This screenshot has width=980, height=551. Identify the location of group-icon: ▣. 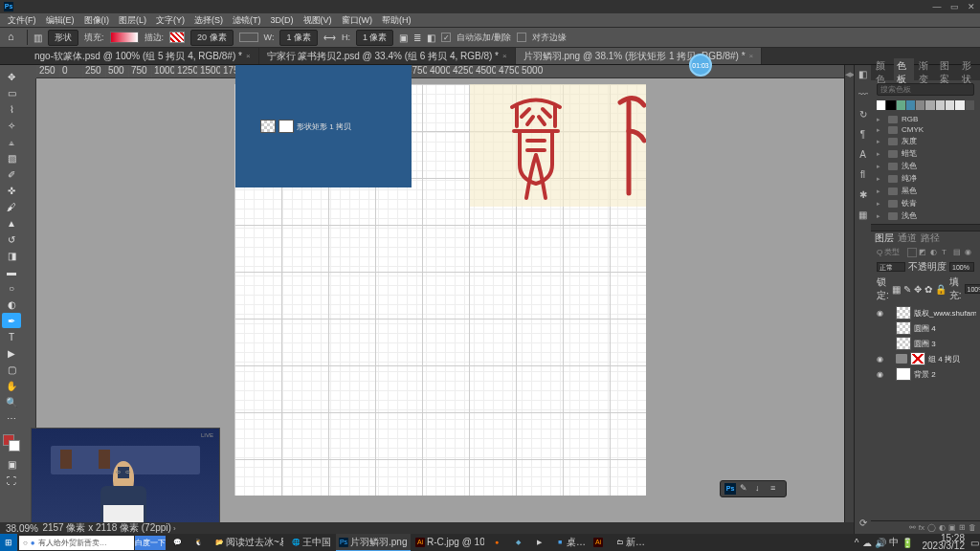
(952, 528).